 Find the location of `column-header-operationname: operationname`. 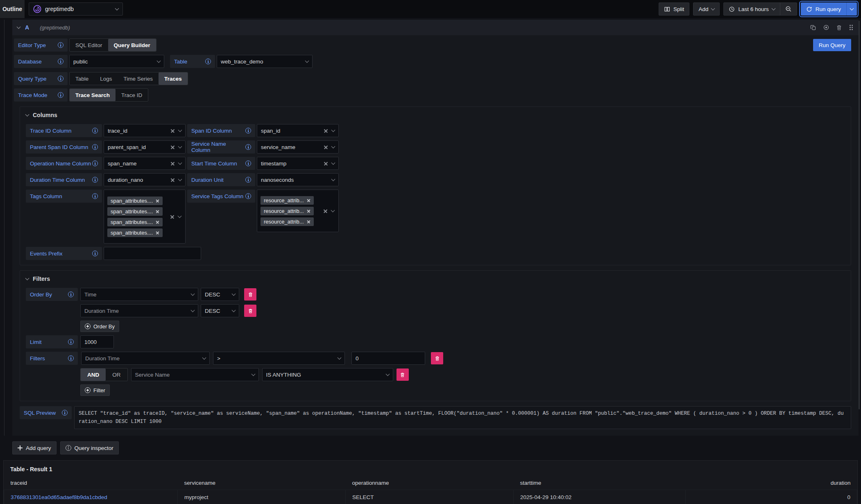

column-header-operationname: operationname is located at coordinates (430, 483).